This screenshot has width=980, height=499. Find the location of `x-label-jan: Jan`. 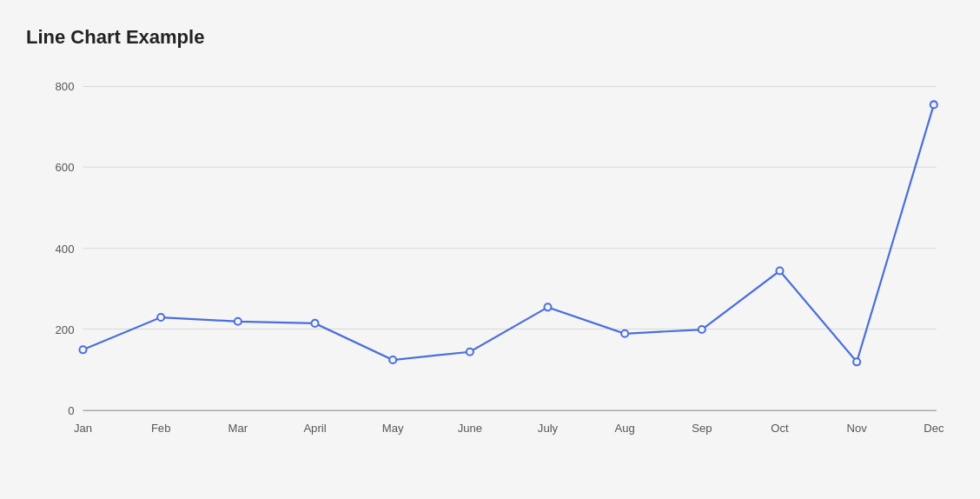

x-label-jan: Jan is located at coordinates (83, 428).